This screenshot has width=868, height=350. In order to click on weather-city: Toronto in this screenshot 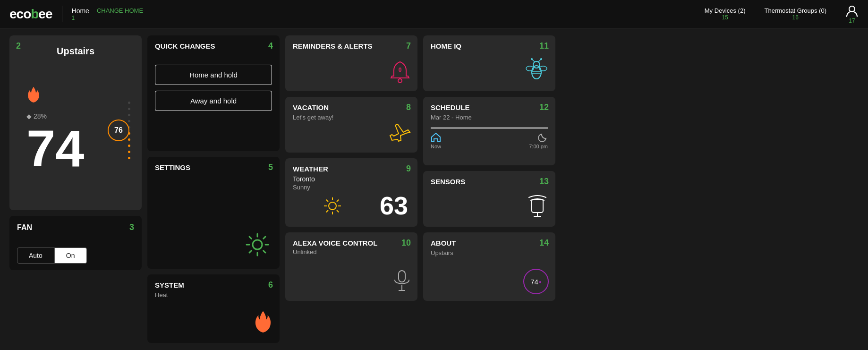, I will do `click(351, 179)`.